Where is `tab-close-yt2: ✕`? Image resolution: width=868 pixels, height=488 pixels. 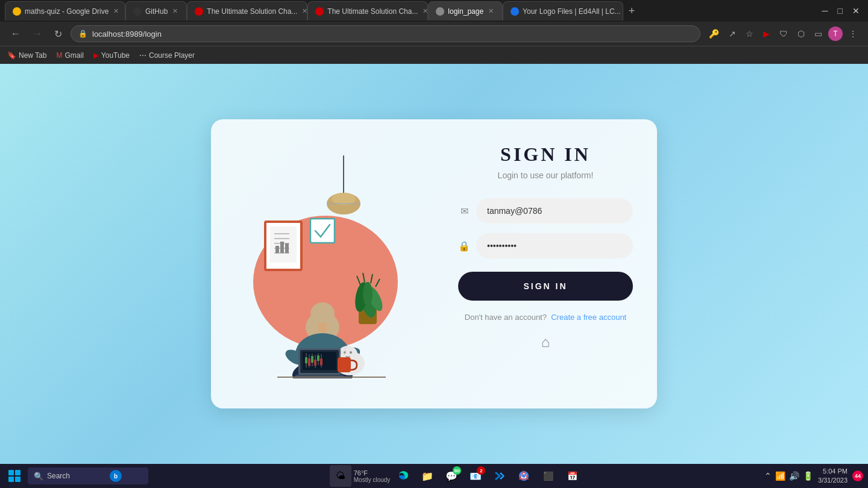
tab-close-yt2: ✕ is located at coordinates (424, 11).